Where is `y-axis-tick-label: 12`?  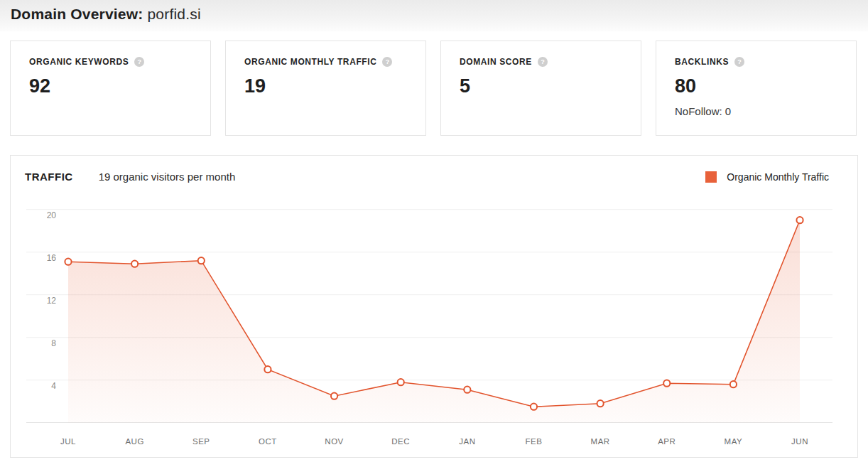 y-axis-tick-label: 12 is located at coordinates (52, 301).